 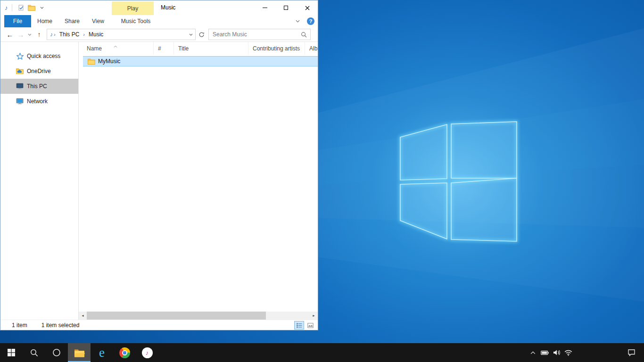 What do you see at coordinates (632, 353) in the screenshot?
I see `action-center-icon` at bounding box center [632, 353].